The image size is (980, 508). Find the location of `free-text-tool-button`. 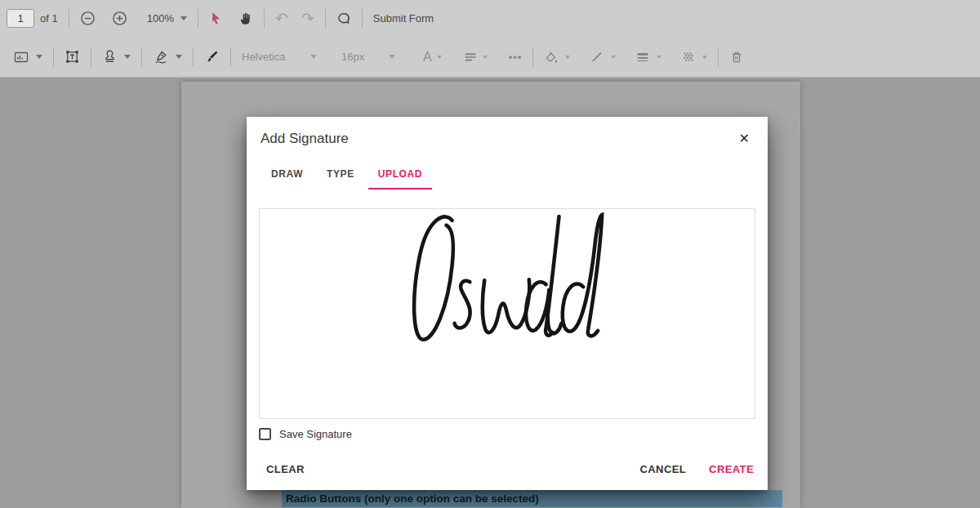

free-text-tool-button is located at coordinates (72, 57).